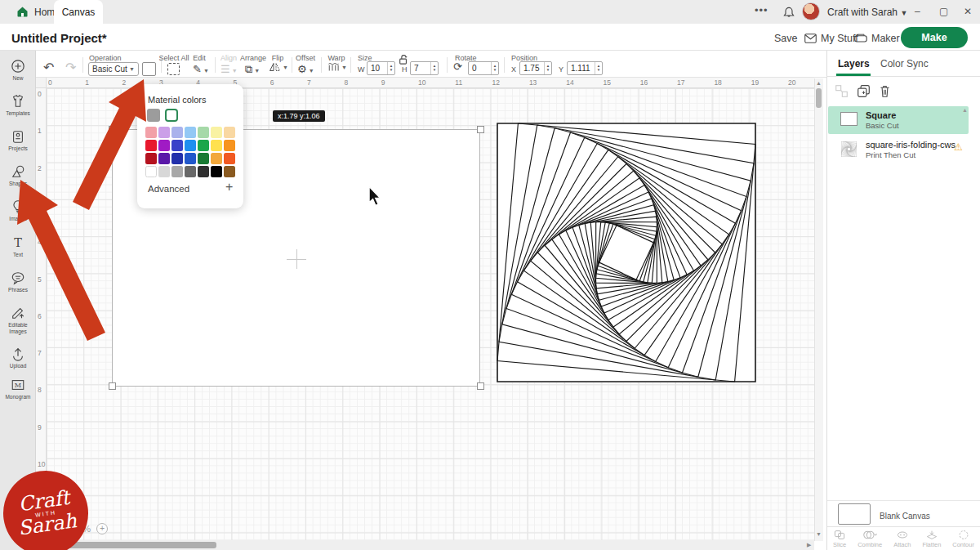 Image resolution: width=980 pixels, height=550 pixels. Describe the element at coordinates (811, 11) in the screenshot. I see `avatar` at that location.